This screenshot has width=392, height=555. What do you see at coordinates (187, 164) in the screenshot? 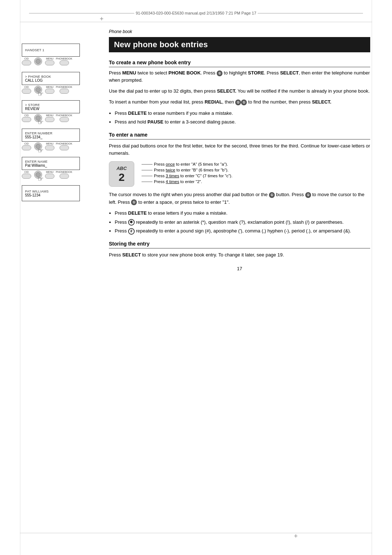
I see `abc-line-1: Press once to enter "A" (5 times for "a"…` at bounding box center [187, 164].